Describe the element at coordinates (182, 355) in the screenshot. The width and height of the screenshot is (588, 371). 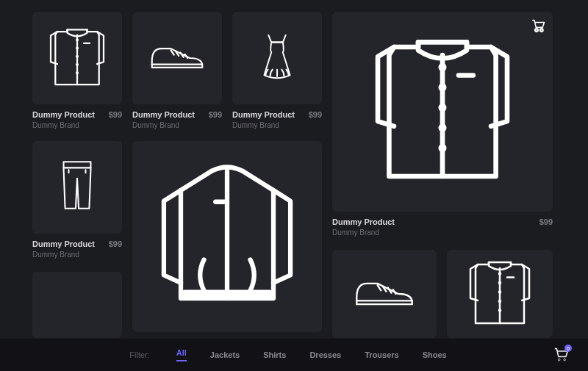
I see `filter-tab-all: All` at that location.